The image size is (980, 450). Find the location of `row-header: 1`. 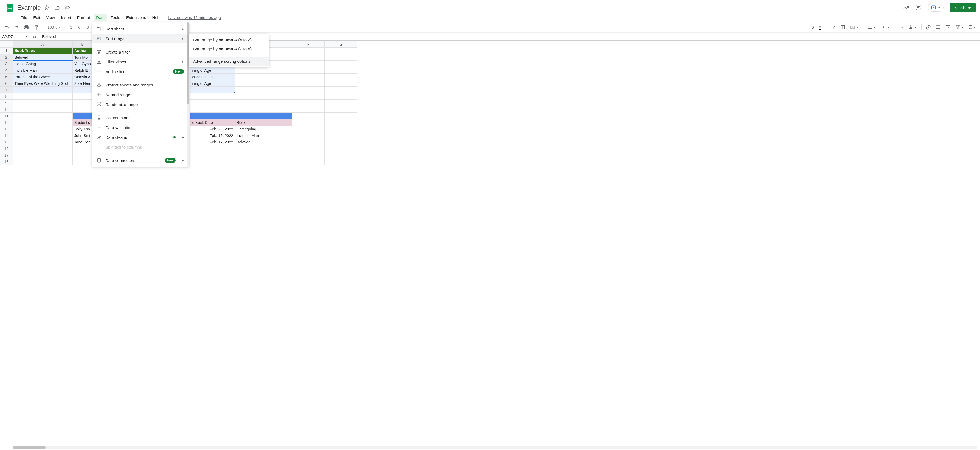

row-header: 1 is located at coordinates (7, 51).